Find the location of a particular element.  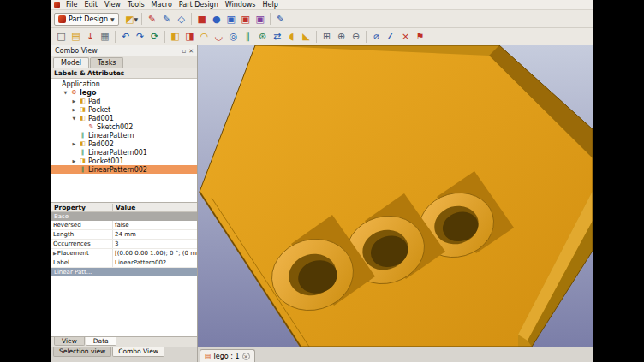

tab-data: Data is located at coordinates (101, 341).